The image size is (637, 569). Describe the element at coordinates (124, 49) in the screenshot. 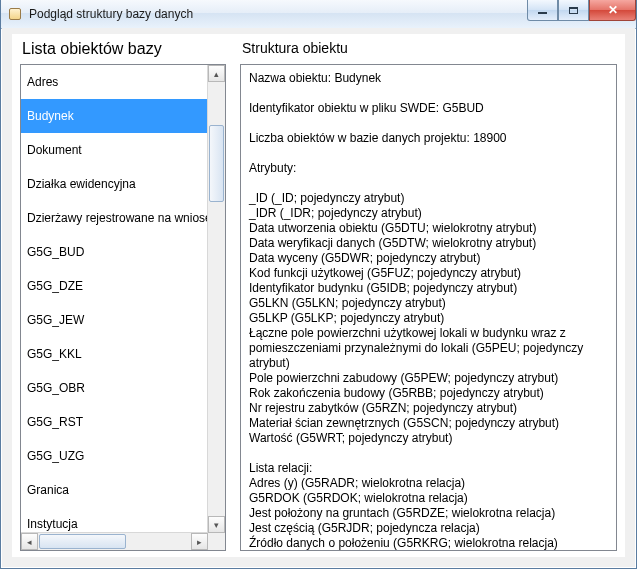

I see `list-heading: Lista obiektów bazy` at that location.